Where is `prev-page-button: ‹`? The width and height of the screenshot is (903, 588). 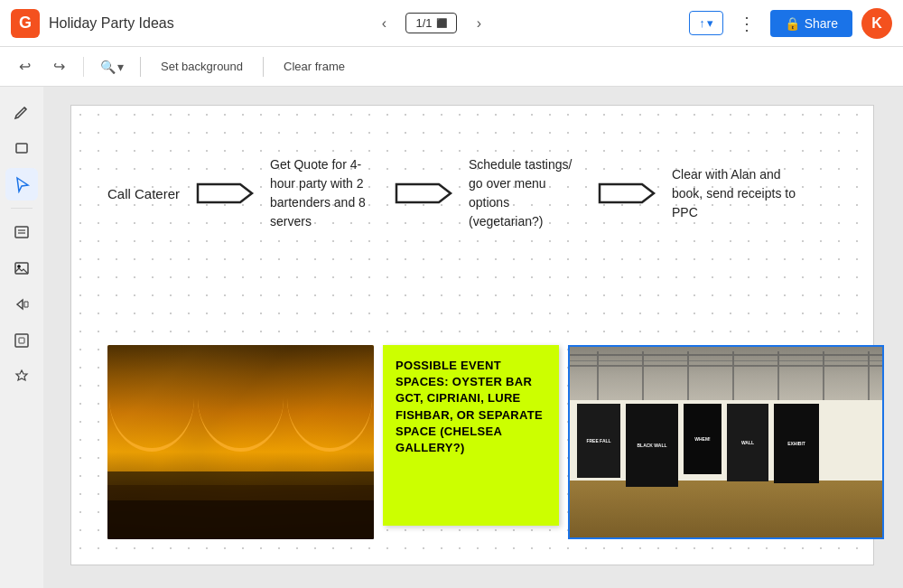 prev-page-button: ‹ is located at coordinates (384, 23).